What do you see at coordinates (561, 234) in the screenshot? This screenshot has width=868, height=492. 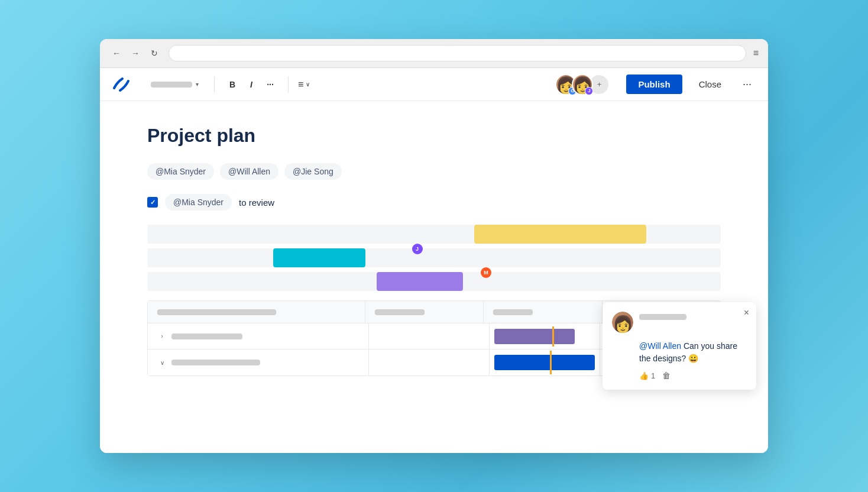 I see `gantt-bar-yellow` at bounding box center [561, 234].